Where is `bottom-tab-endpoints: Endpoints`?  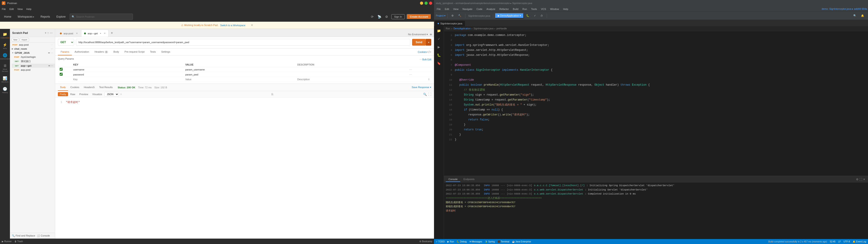
bottom-tab-endpoints: Endpoints is located at coordinates (469, 179).